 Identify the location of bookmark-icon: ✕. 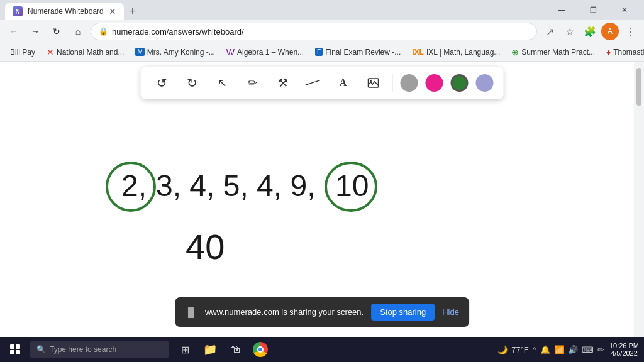
(50, 52).